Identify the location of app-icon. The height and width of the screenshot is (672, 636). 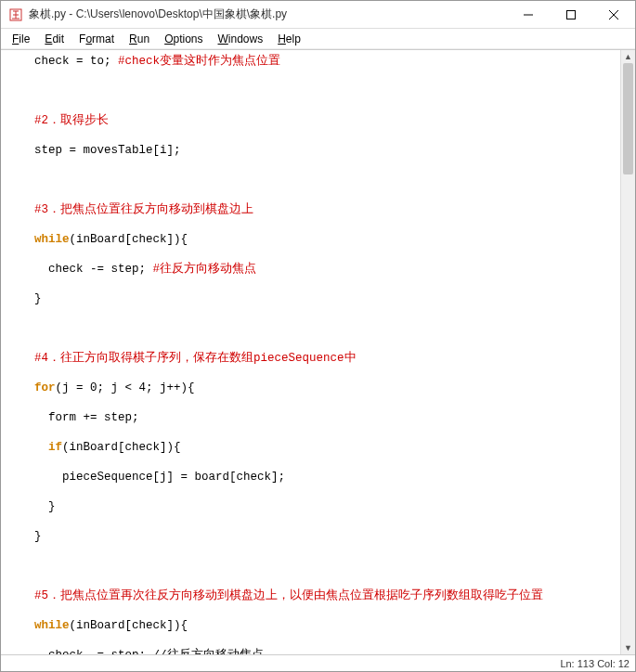
(16, 15).